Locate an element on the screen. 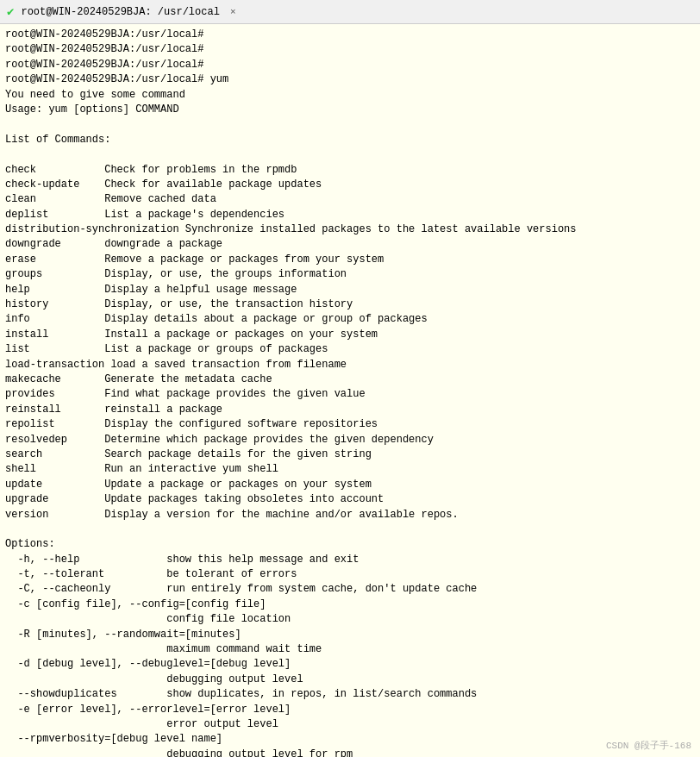 Image resolution: width=700 pixels, height=757 pixels. watermark: CSDN @段子手-168 is located at coordinates (648, 745).